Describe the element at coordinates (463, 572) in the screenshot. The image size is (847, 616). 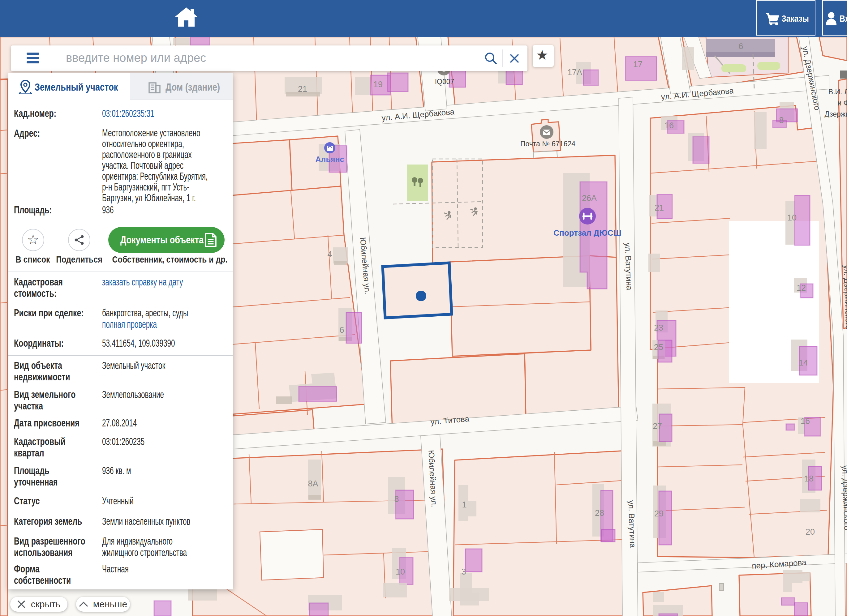
I see `svg-text: 3` at that location.